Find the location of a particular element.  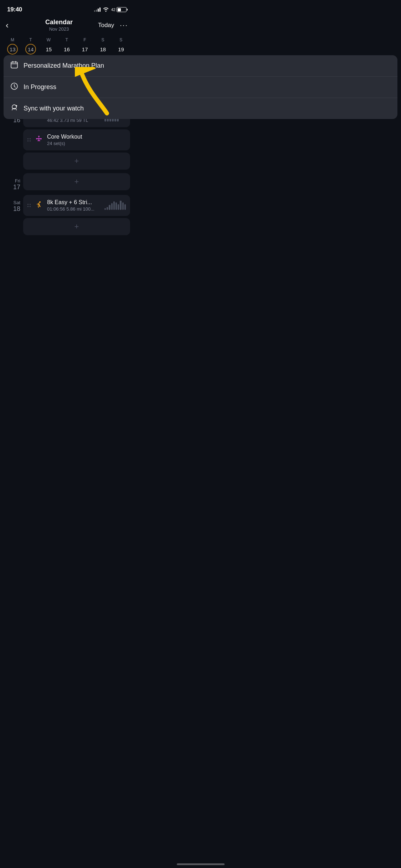

dropdown-item-0: Personalized Marathon Plan is located at coordinates (68, 66).